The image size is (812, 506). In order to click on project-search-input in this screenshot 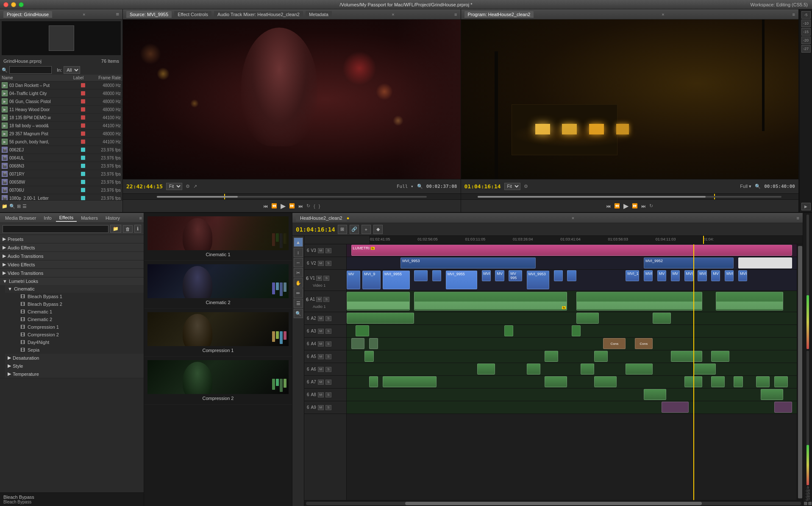, I will do `click(31, 70)`.